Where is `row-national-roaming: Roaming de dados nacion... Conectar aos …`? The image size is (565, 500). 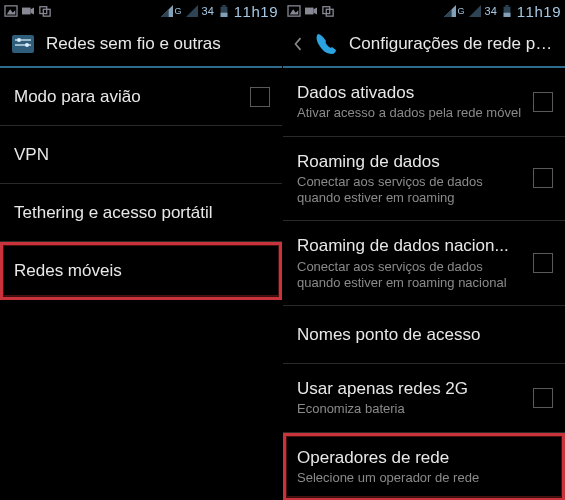 row-national-roaming: Roaming de dados nacion... Conectar aos … is located at coordinates (424, 264).